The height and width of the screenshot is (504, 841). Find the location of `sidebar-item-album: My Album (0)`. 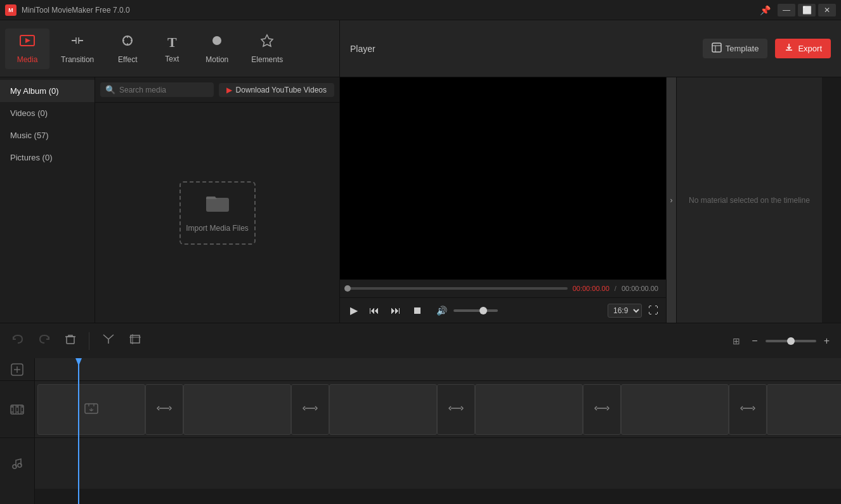

sidebar-item-album: My Album (0) is located at coordinates (47, 91).